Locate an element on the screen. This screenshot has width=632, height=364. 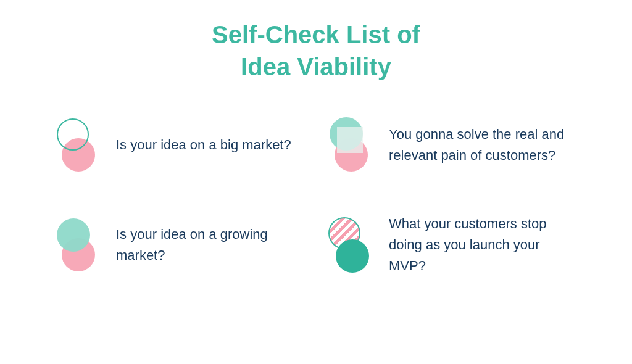
overlap-circles-filled-icon is located at coordinates (77, 245).